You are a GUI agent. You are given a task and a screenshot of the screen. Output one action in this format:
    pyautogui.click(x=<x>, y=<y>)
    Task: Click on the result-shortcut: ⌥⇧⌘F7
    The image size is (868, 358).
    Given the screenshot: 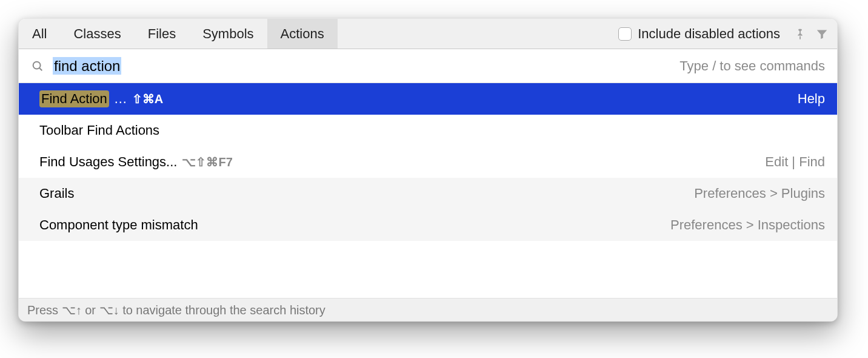 What is the action you would take?
    pyautogui.click(x=207, y=162)
    